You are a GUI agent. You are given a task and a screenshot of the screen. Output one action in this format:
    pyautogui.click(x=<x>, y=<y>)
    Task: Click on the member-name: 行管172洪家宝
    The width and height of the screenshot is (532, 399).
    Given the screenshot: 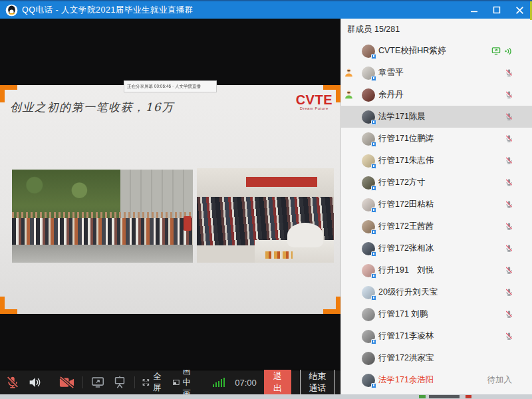 What is the action you would take?
    pyautogui.click(x=446, y=358)
    